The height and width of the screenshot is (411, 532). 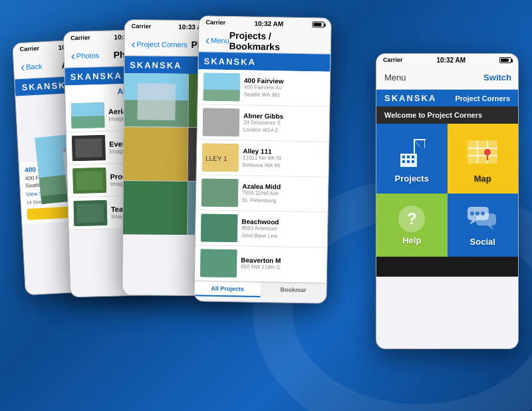 I want to click on project-addr: 8583 AmericanJoint Base Lew, so click(x=260, y=233).